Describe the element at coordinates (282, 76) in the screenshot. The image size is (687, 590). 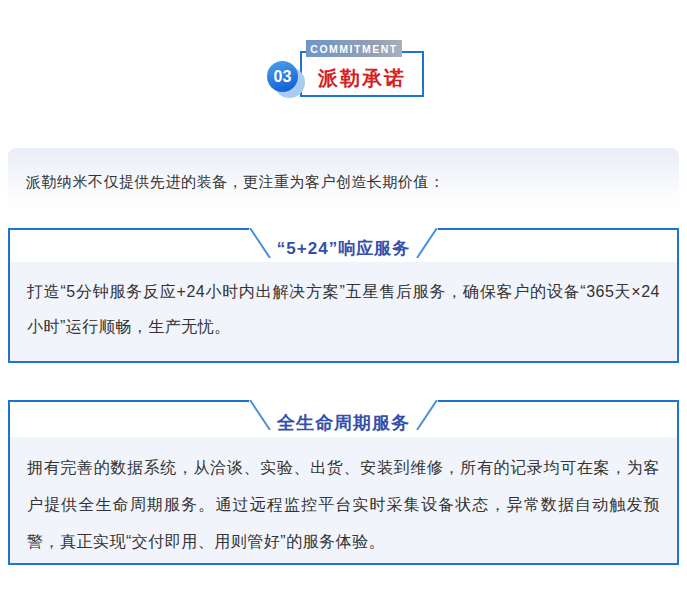
I see `badge-number-circle: 03` at that location.